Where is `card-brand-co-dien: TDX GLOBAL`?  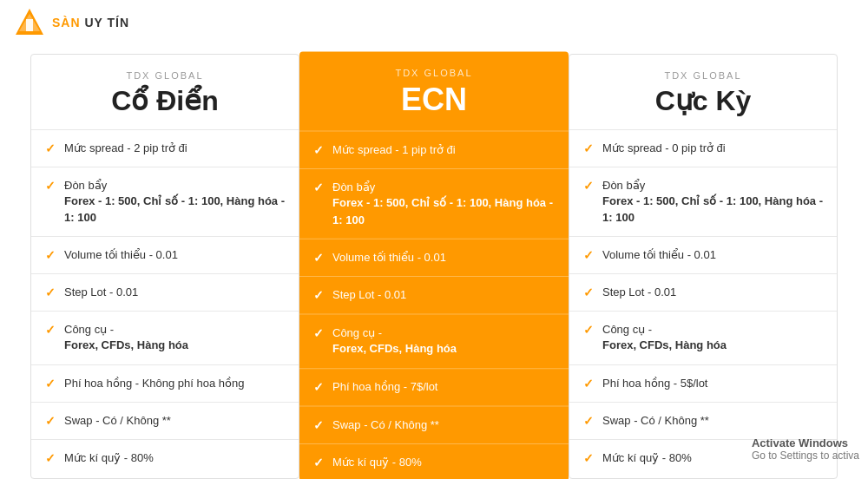
card-brand-co-dien: TDX GLOBAL is located at coordinates (165, 75).